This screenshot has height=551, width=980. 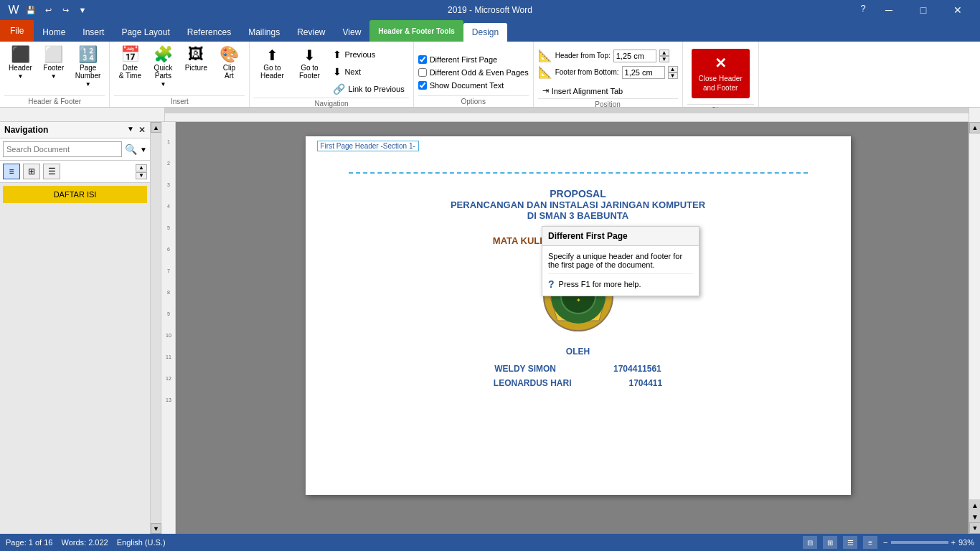 I want to click on nav-scroll-arrows: ▲ ▼, so click(x=141, y=172).